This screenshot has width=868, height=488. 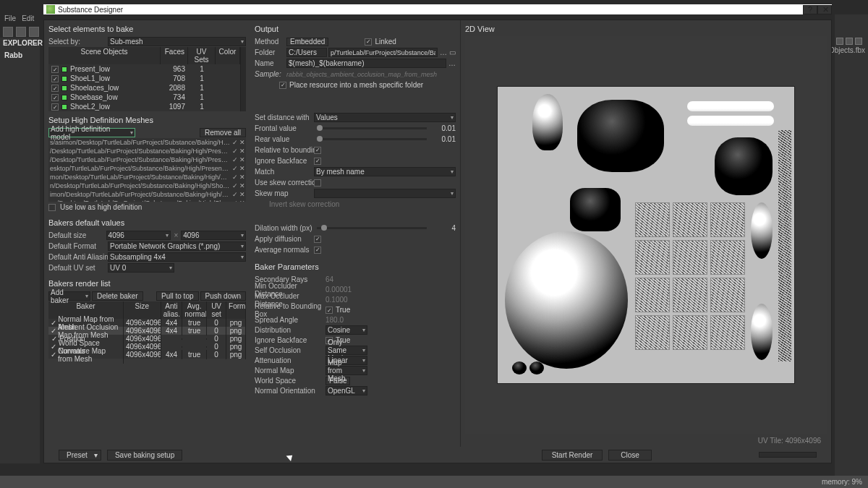 I want to click on list-item: imon/Desktop/TurtleLab/FurProject/Substa…, so click(x=148, y=194).